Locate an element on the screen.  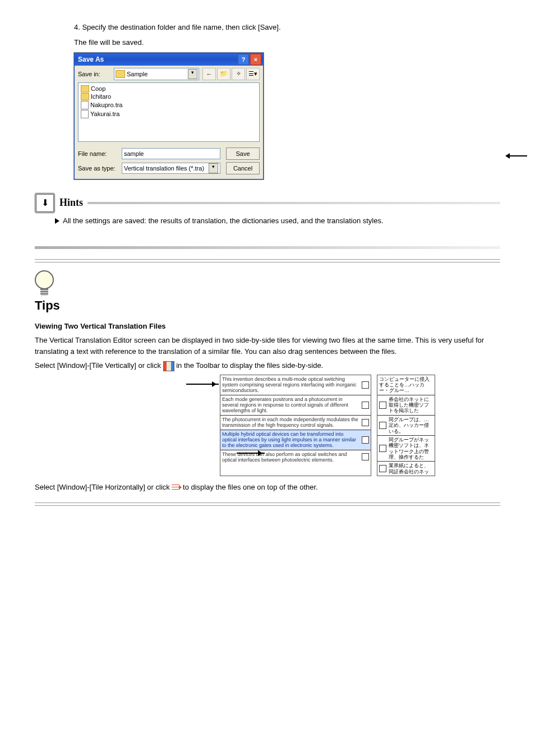
table-row: The photocurrent in each mode independen… is located at coordinates (296, 423).